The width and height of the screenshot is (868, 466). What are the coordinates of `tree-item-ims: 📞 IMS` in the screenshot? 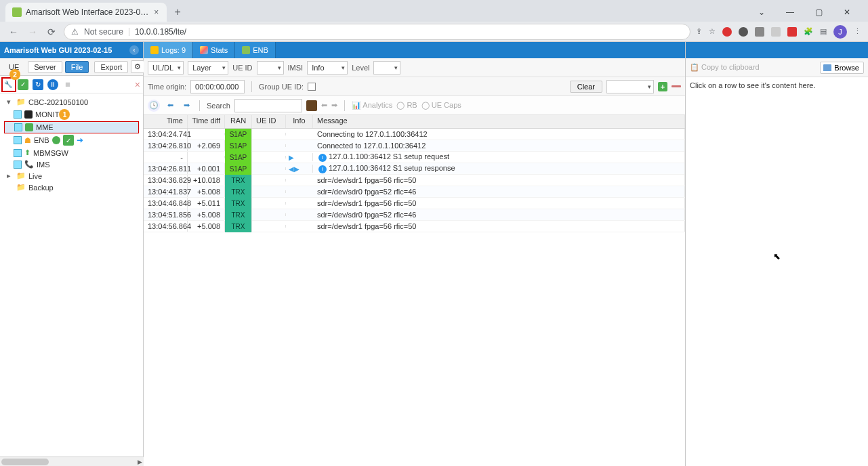 It's located at (72, 164).